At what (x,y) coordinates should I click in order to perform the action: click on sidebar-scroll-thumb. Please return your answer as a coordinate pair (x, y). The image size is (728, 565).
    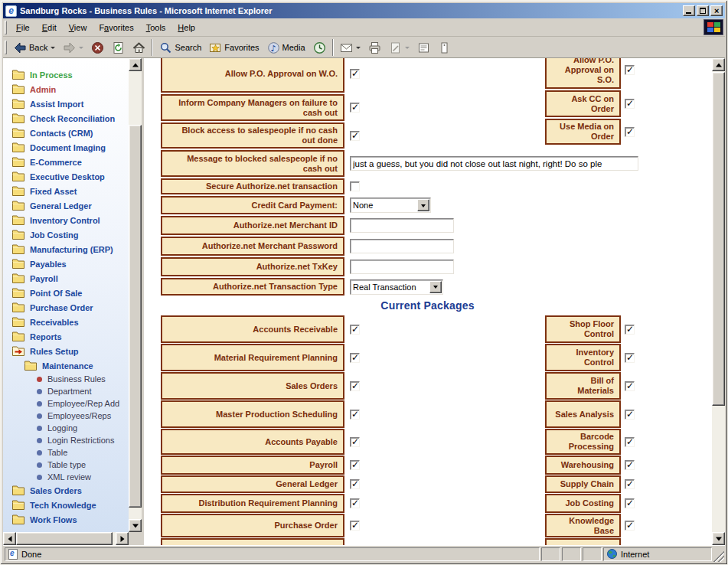
    Looking at the image, I should click on (135, 316).